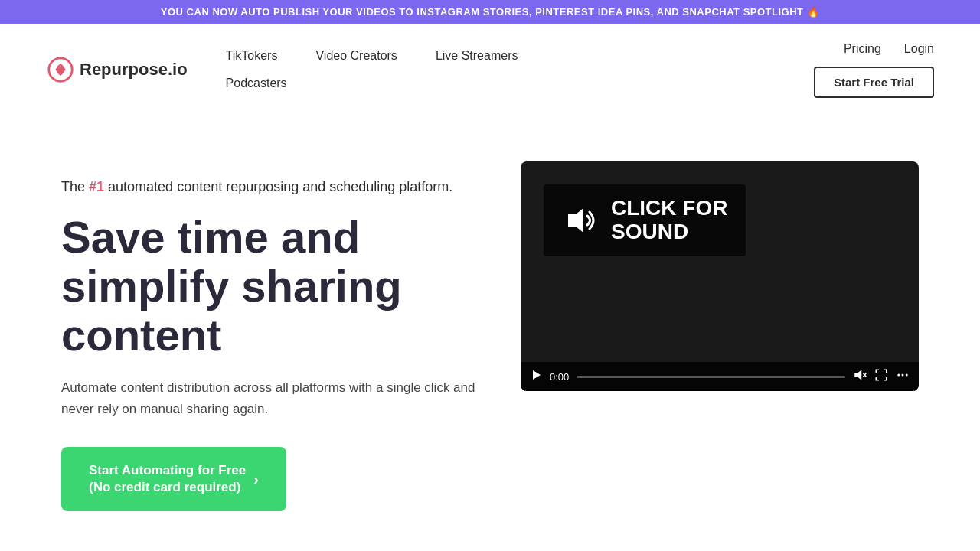  Describe the element at coordinates (477, 56) in the screenshot. I see `nav-live-streamers: Live Streamers` at that location.